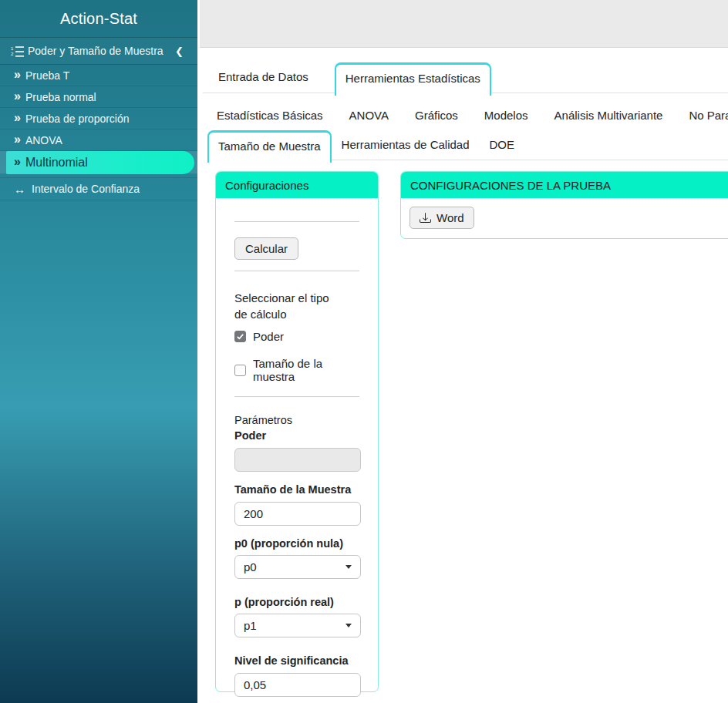 The width and height of the screenshot is (728, 703). What do you see at coordinates (297, 489) in the screenshot?
I see `sample-size-field-label: Tamaño de la Muestra` at bounding box center [297, 489].